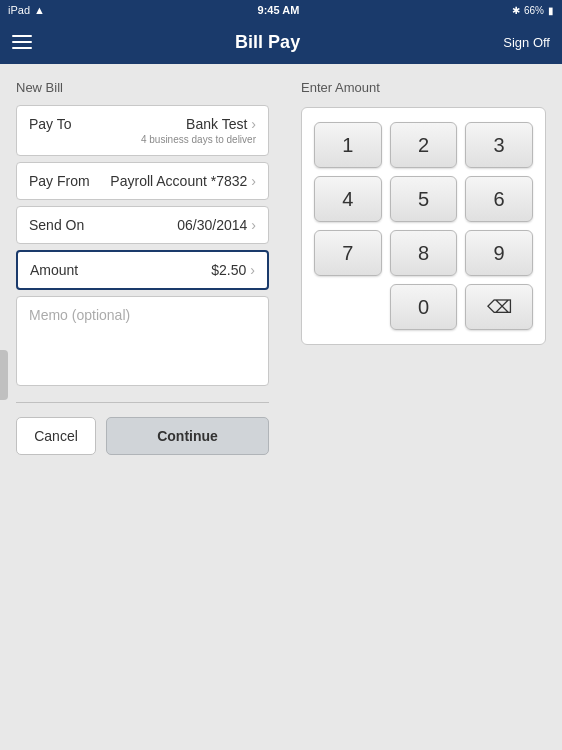  Describe the element at coordinates (183, 181) in the screenshot. I see `pay-from-value: Payroll Account *7832 ›` at that location.